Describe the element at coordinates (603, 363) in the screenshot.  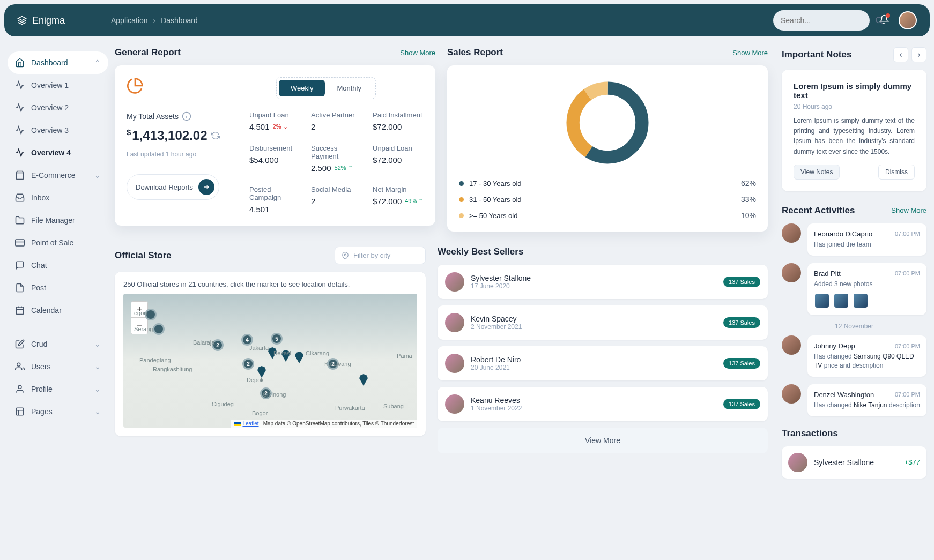
I see `seller-card: Robert De Niro20 June 2021137 Sales` at that location.